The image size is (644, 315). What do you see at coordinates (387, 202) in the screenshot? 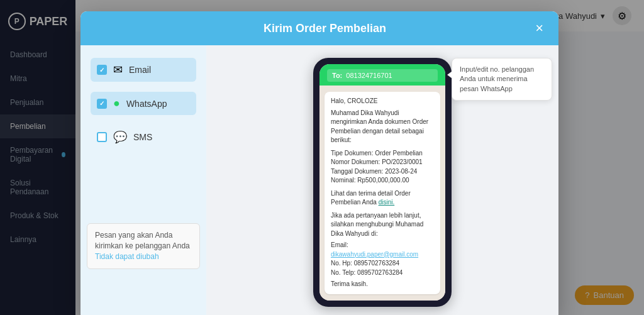
I see `cta-link: disini.` at bounding box center [387, 202].